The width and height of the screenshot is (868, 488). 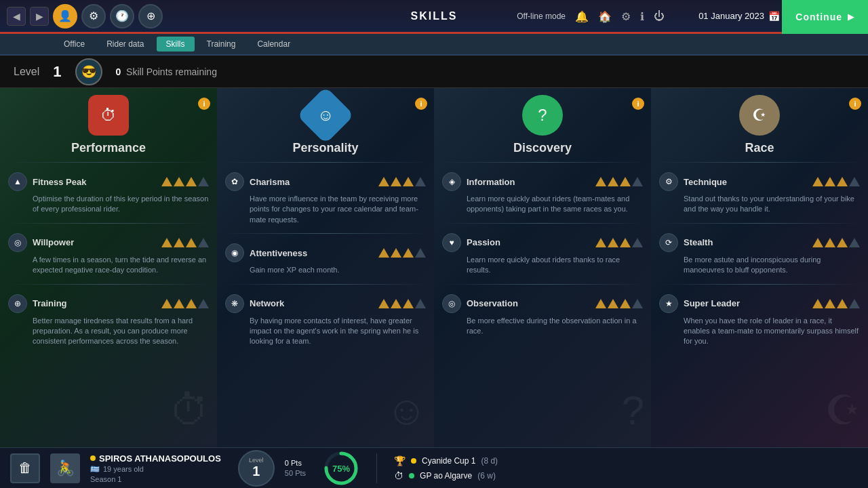 What do you see at coordinates (185, 243) in the screenshot?
I see `skill-willpower-stars` at bounding box center [185, 243].